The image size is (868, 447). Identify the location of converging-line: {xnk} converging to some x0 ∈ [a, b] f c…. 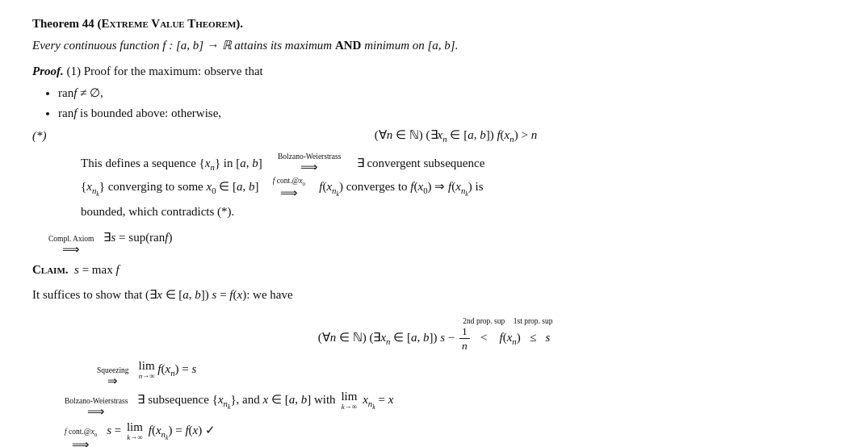
(459, 188).